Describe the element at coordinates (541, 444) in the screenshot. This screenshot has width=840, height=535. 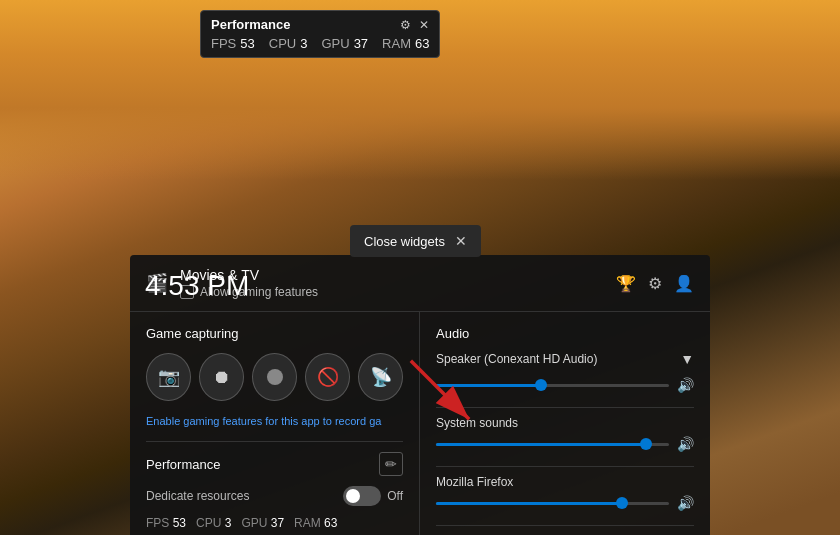
I see `system-sounds-fill` at that location.